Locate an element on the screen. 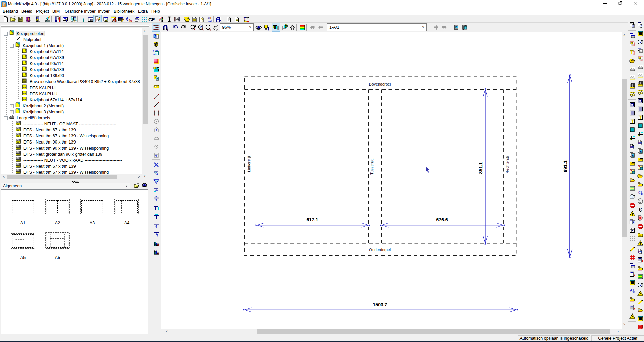  svg-text: Tussenstijl is located at coordinates (372, 166).